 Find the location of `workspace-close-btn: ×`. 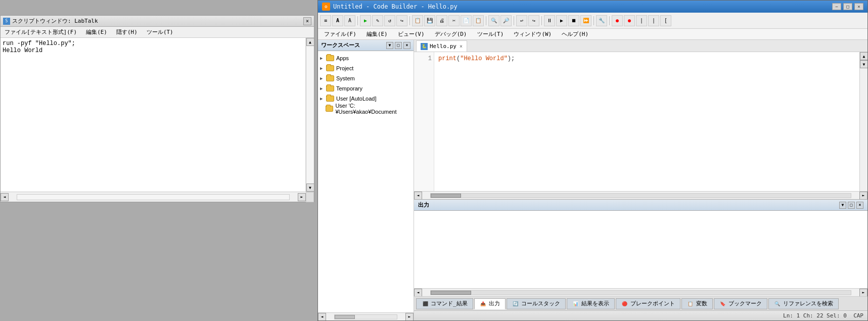

workspace-close-btn: × is located at coordinates (407, 45).